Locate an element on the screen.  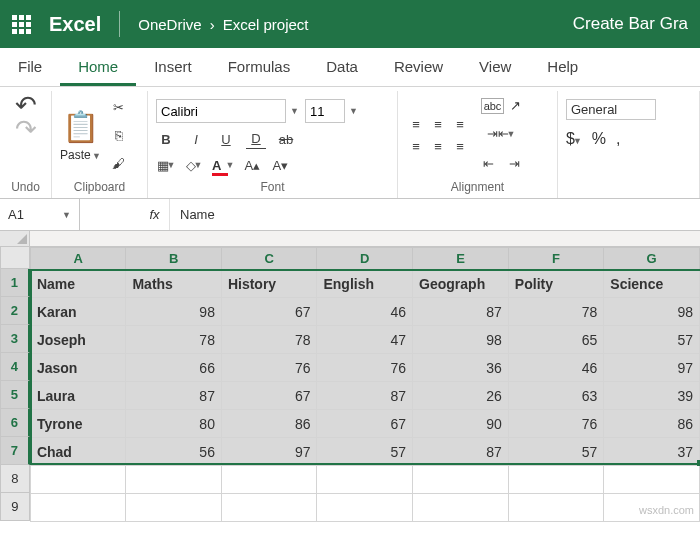
cell: Science is located at coordinates (652, 284).